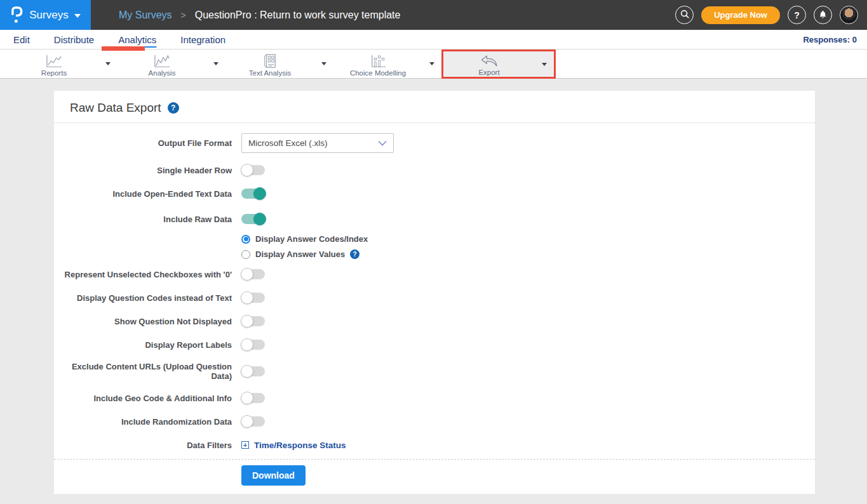 This screenshot has height=504, width=867. I want to click on export-dropdown-caret, so click(544, 65).